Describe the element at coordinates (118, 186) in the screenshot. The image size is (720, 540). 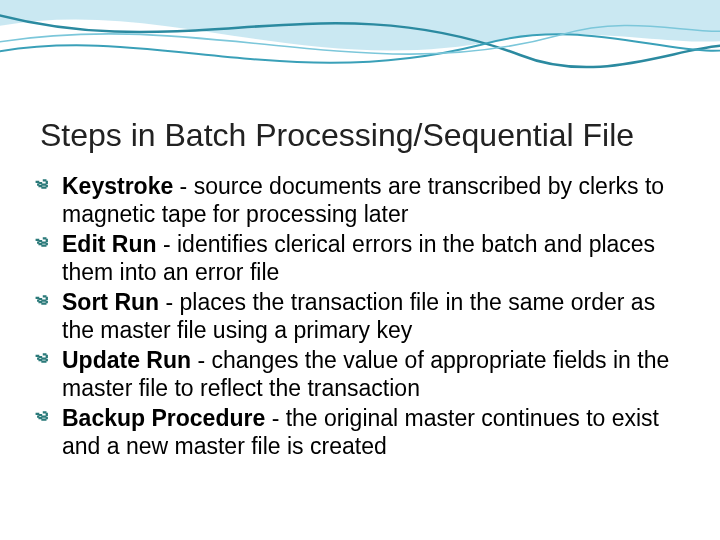
I see `bullet-term: Keystroke` at that location.